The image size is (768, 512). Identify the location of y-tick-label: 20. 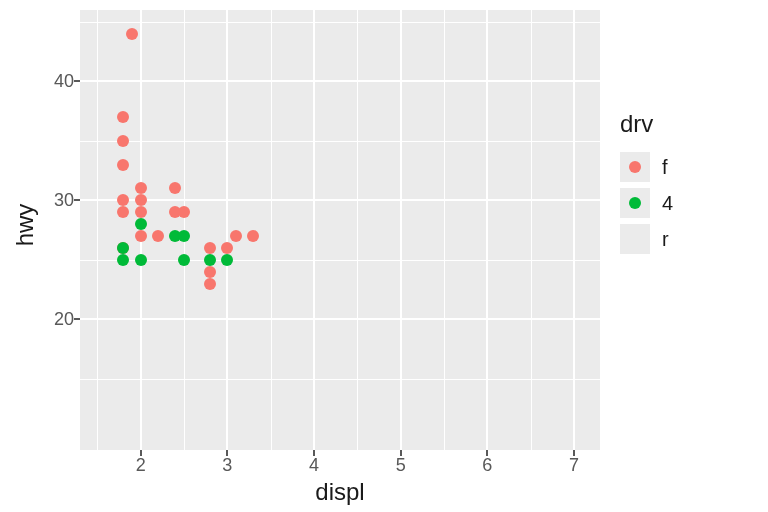
(44, 320).